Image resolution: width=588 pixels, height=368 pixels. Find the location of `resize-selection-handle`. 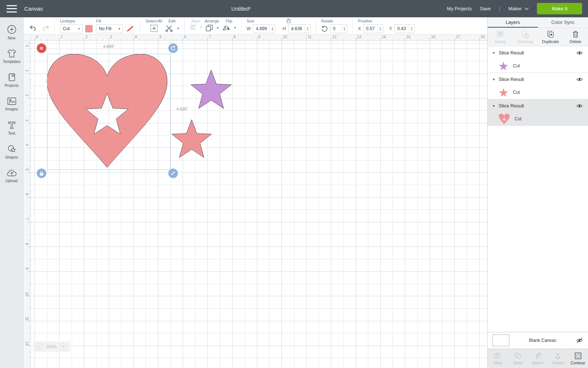

resize-selection-handle is located at coordinates (173, 173).